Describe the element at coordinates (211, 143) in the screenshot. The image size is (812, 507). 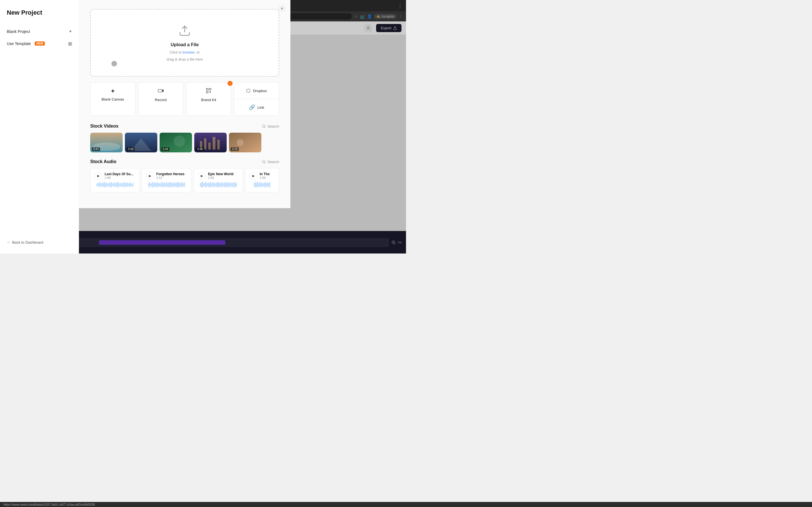
I see `stock-video-4: 0:46` at that location.